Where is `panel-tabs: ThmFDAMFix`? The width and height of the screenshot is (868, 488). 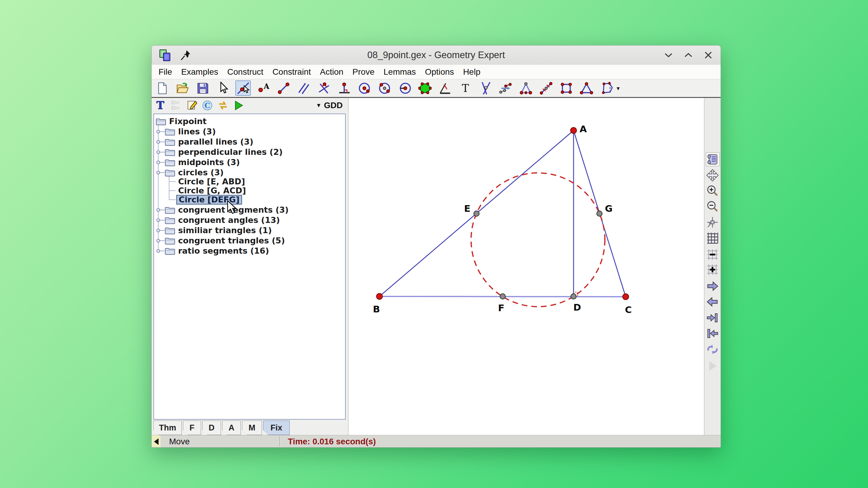 panel-tabs: ThmFDAMFix is located at coordinates (222, 428).